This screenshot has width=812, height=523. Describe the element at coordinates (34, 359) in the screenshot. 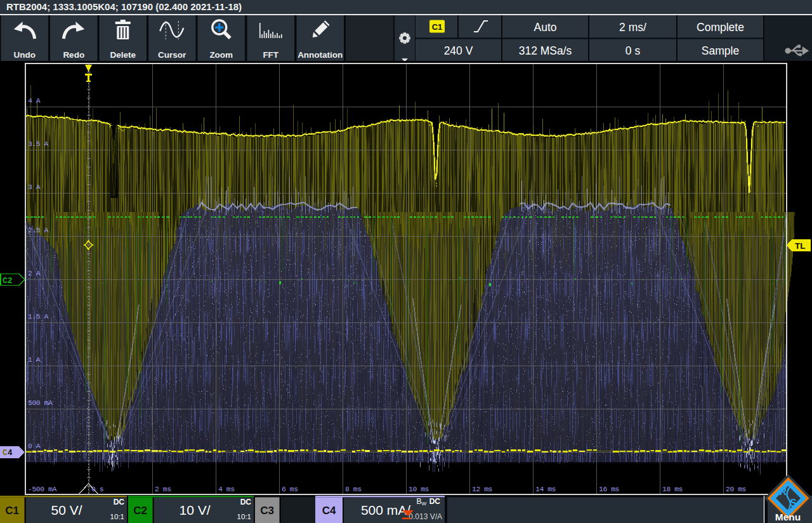

I see `svg-text: 1 A` at that location.